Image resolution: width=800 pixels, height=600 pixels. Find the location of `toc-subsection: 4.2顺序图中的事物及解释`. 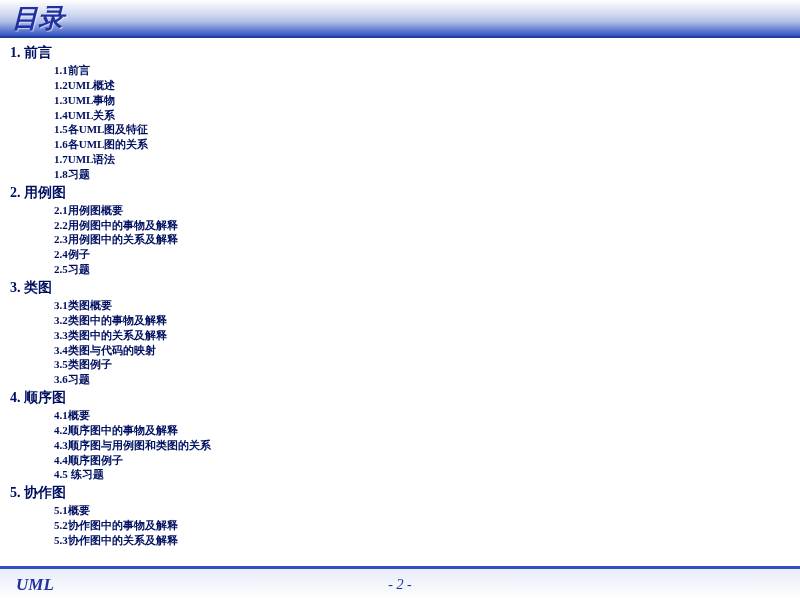

toc-subsection: 4.2顺序图中的事物及解释 is located at coordinates (422, 430).